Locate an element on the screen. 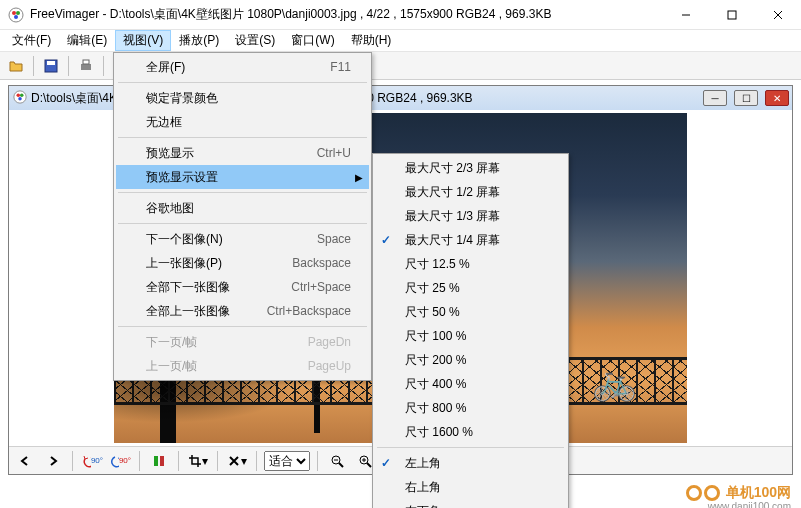 The width and height of the screenshot is (801, 508). rotate-cw-button: 90° is located at coordinates (120, 461).